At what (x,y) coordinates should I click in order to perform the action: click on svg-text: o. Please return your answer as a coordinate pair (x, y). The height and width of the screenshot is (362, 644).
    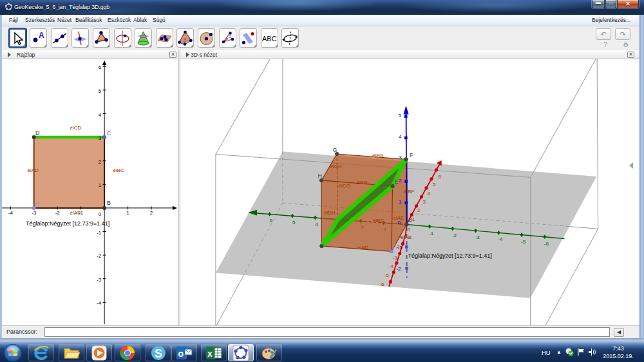
    Looking at the image, I should click on (182, 354).